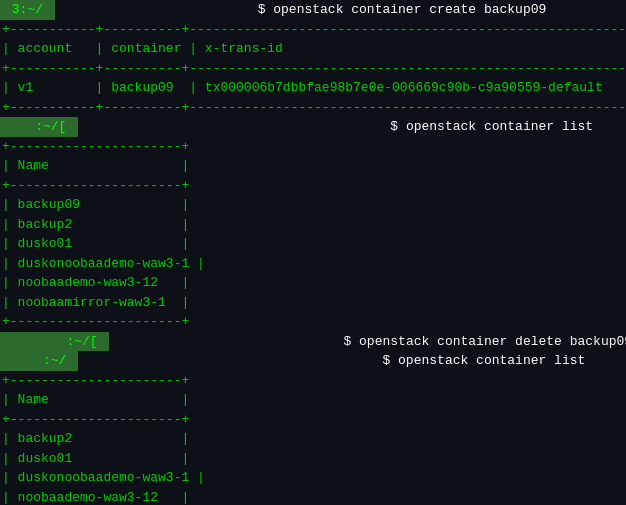  What do you see at coordinates (313, 283) in the screenshot?
I see `table2-row5: | noobaademo-waw3-12 |` at bounding box center [313, 283].